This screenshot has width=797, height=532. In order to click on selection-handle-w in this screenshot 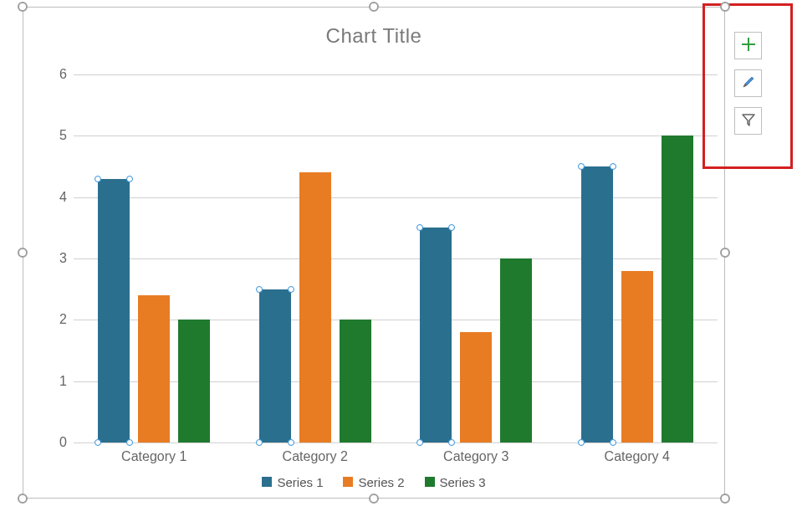, I will do `click(23, 253)`.